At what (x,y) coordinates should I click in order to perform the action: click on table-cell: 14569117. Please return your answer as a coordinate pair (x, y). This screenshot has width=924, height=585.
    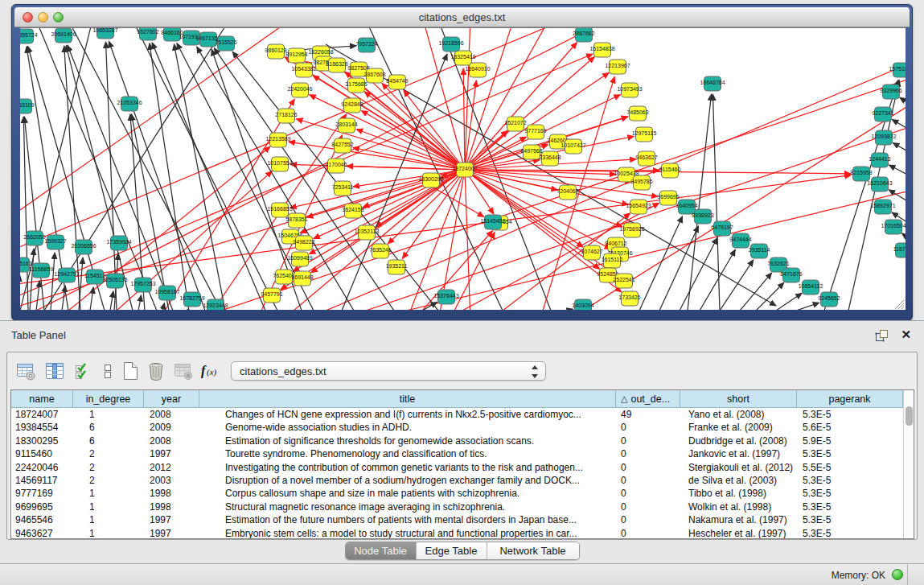
    Looking at the image, I should click on (42, 480).